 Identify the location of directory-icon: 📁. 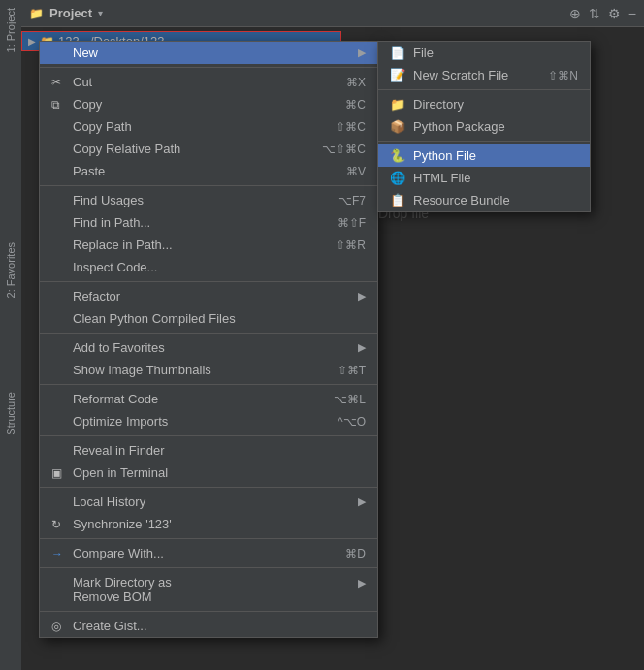
(398, 105).